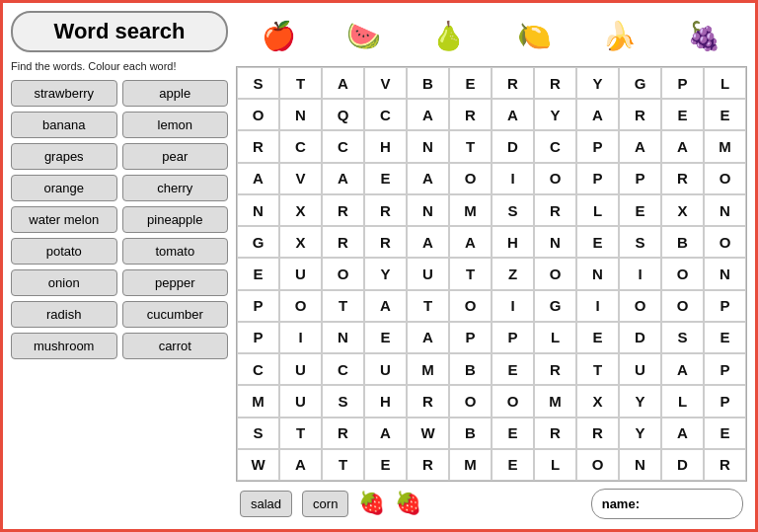 This screenshot has height=532, width=758. I want to click on cell-4-6: S, so click(513, 210).